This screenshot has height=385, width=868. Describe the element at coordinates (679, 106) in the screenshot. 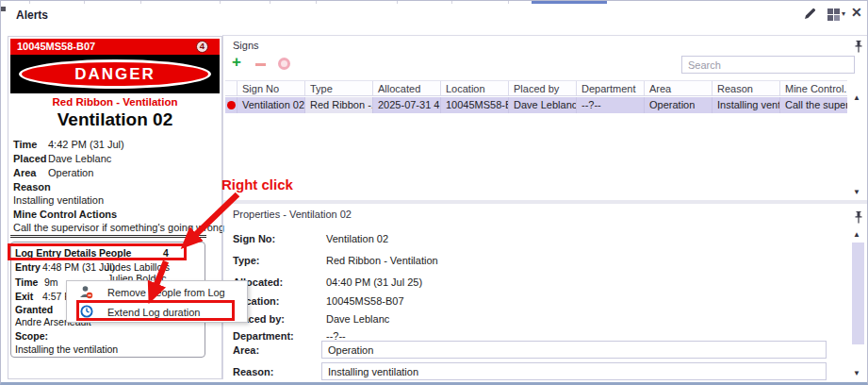

I see `row-cell: Operation` at that location.